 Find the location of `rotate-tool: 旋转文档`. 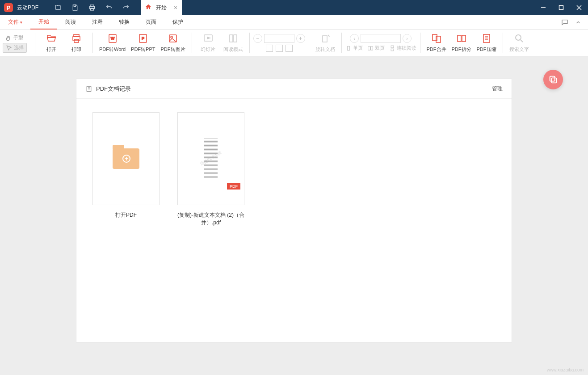

rotate-tool: 旋转文档 is located at coordinates (325, 43).